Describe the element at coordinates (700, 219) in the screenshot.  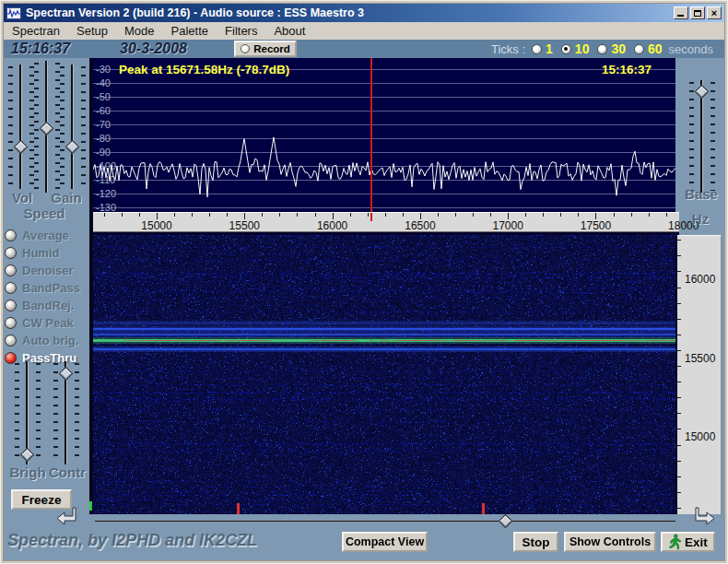
I see `hz-label: Hz` at that location.